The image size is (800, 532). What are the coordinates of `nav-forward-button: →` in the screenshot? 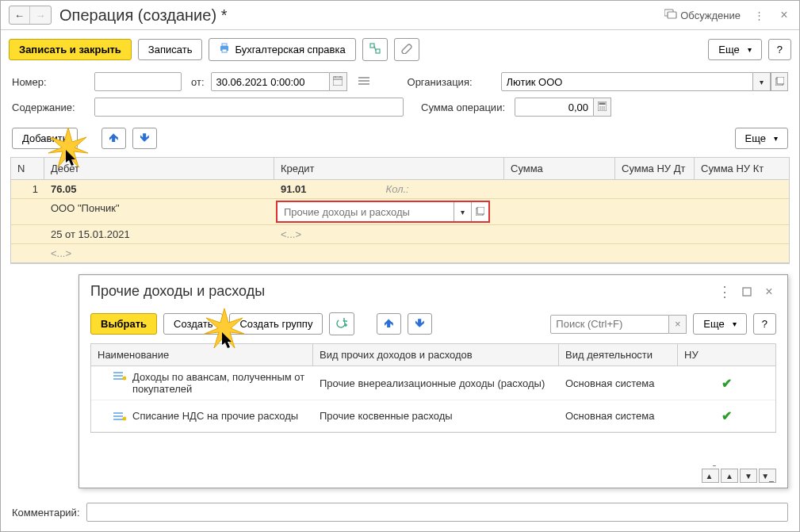 It's located at (40, 15).